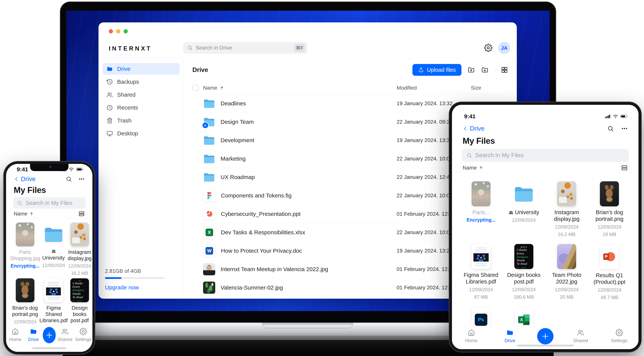 The width and height of the screenshot is (644, 356). I want to click on file-name: Team Photo 2022.jpg, so click(566, 278).